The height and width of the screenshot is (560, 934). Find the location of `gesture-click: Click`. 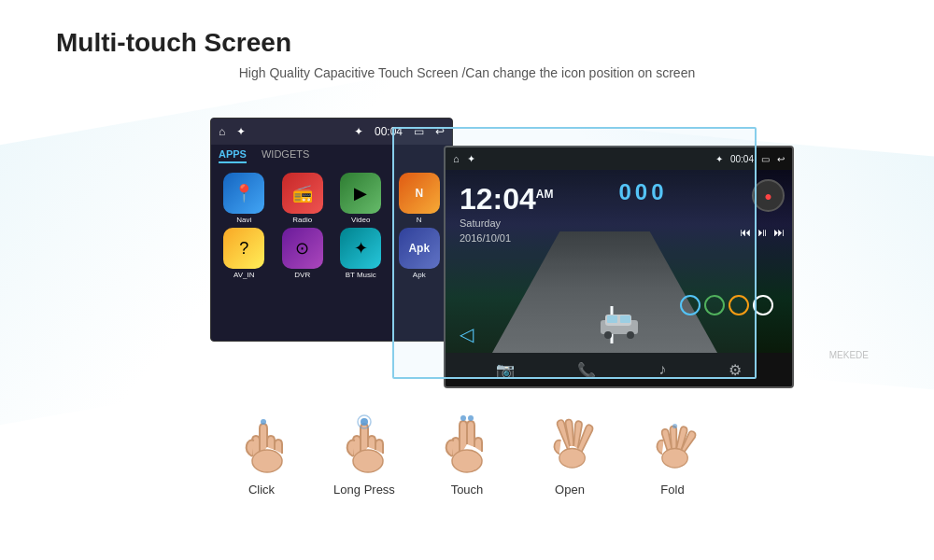

gesture-click: Click is located at coordinates (262, 450).